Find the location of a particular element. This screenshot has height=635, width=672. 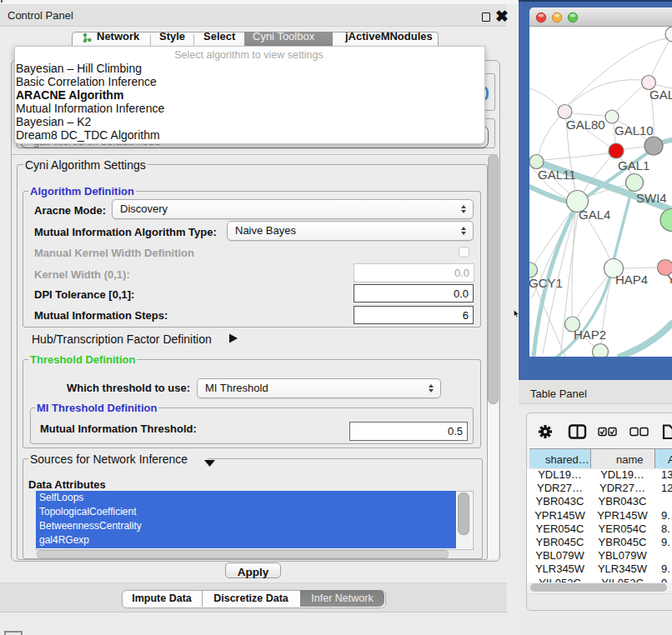

svg-text: Y is located at coordinates (669, 278).